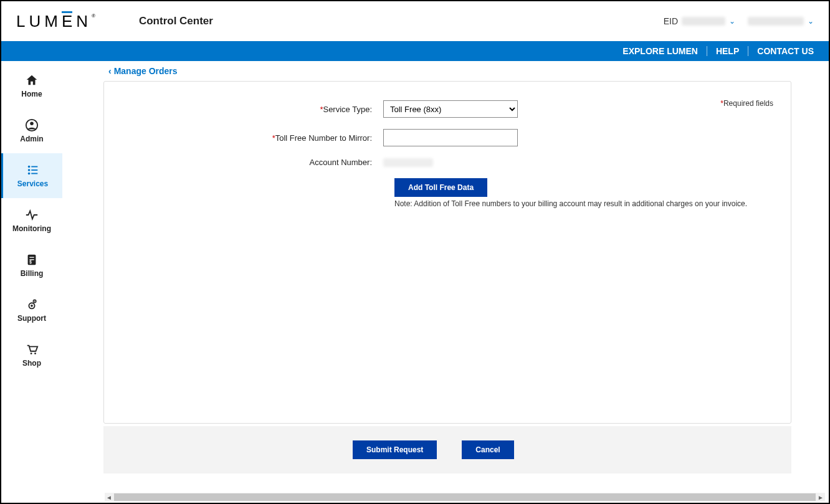 This screenshot has width=830, height=504. Describe the element at coordinates (415, 51) in the screenshot. I see `blue-nav-bar: EXPLORE LUMEN HELP CONTACT US` at that location.